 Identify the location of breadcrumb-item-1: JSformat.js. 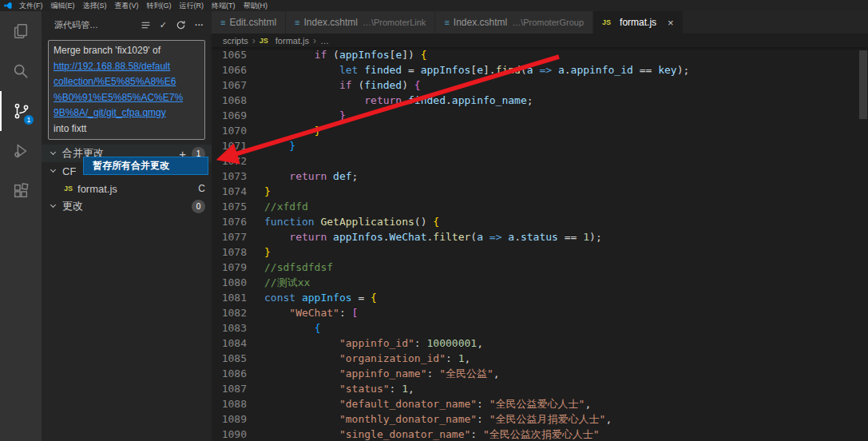
(284, 41).